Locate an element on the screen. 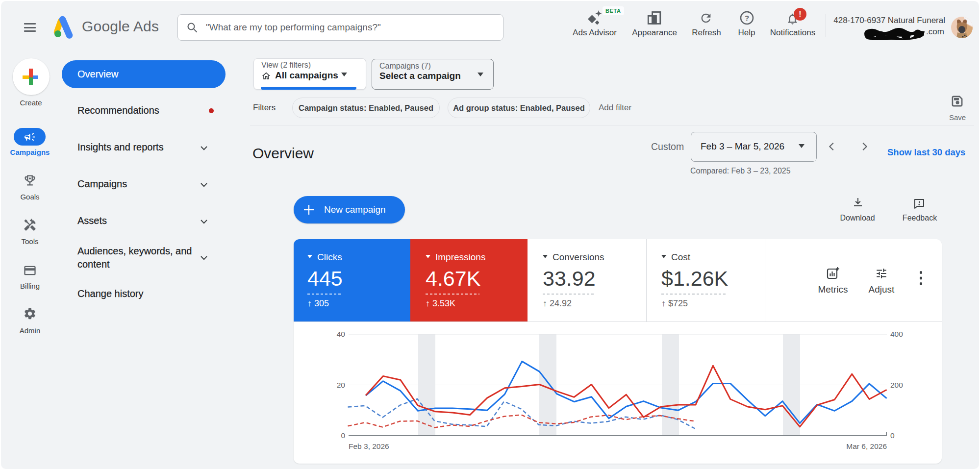 The height and width of the screenshot is (469, 980). svg-text: 20 is located at coordinates (341, 385).